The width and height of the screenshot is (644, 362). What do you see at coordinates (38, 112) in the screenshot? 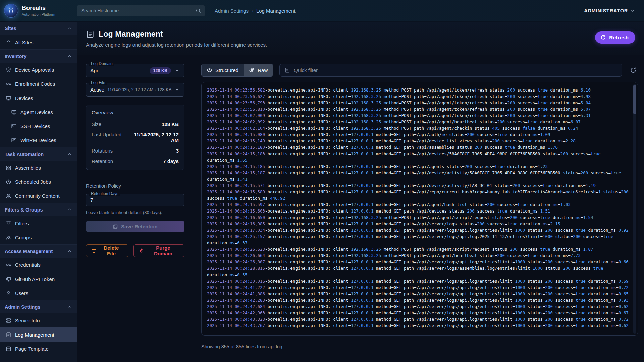
I see `sidebar-item-agent-devices: Agent Devices` at bounding box center [38, 112].